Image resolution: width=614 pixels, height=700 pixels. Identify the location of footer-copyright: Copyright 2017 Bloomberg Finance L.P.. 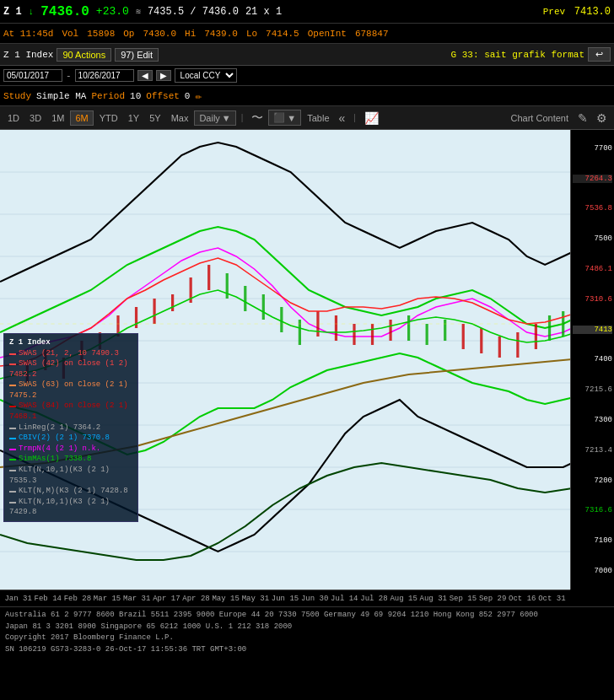
(307, 638).